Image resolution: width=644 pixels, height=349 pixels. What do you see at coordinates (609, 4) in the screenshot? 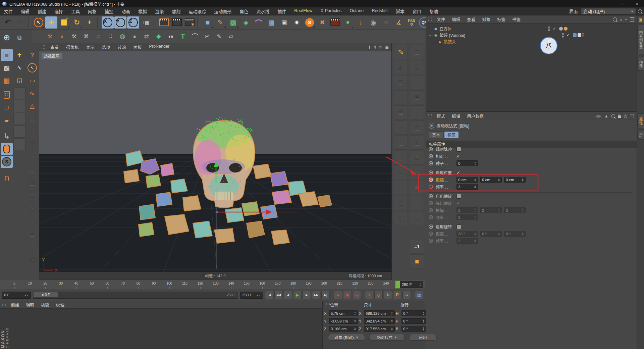
I see `minimize-button: ─` at bounding box center [609, 4].